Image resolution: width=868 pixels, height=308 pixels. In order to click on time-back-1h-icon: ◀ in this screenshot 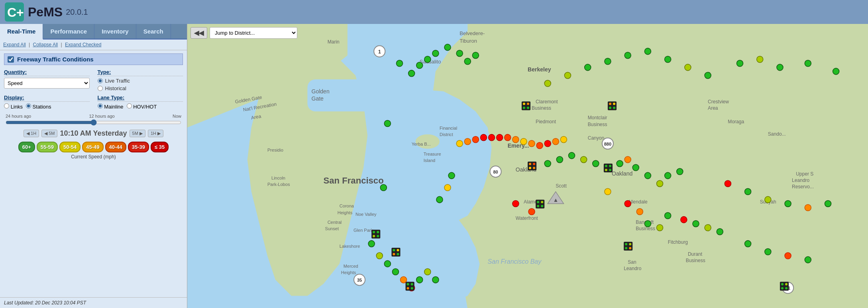, I will do `click(28, 133)`.